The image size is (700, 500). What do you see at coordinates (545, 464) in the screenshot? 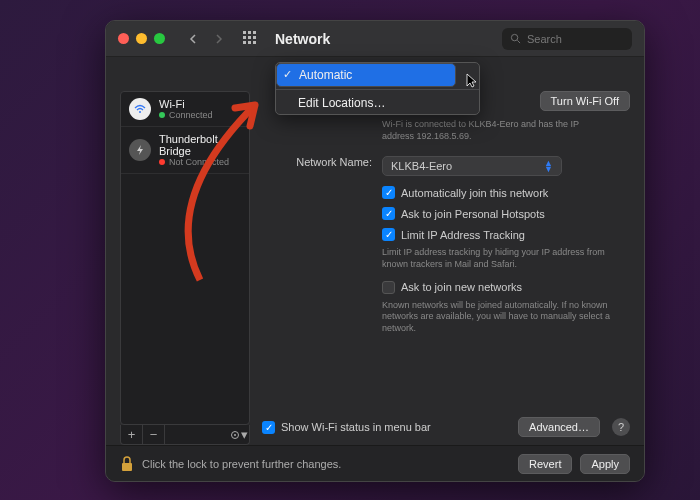
I see `revert-button: Revert` at bounding box center [545, 464].